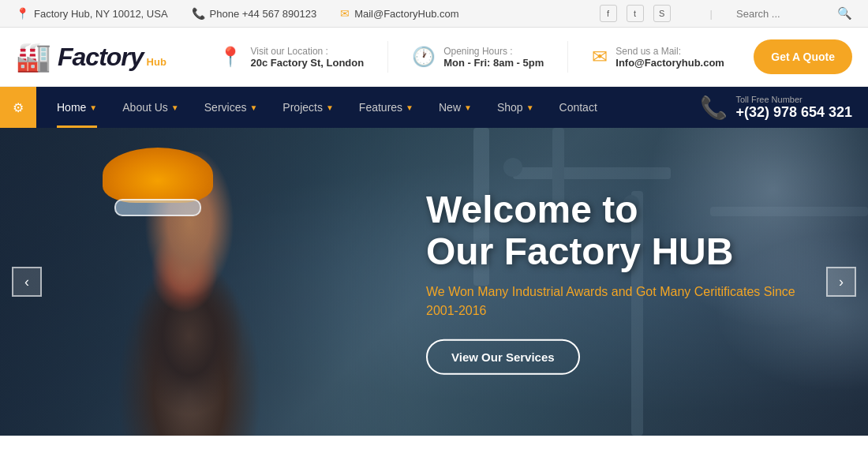 The width and height of the screenshot is (868, 468). What do you see at coordinates (291, 57) in the screenshot?
I see `header-location: 📍 Visit our Location : 20c Factory St, L…` at bounding box center [291, 57].